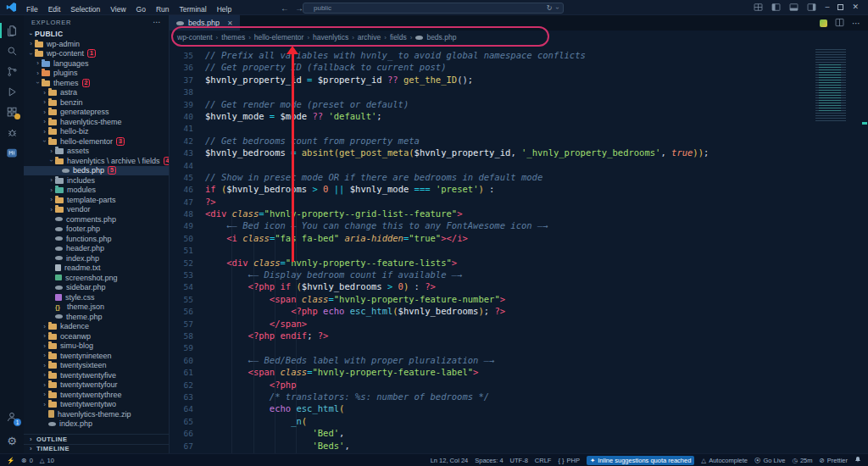  I want to click on tree-item-twentysixteen: ›twentysixteen, so click(97, 366).